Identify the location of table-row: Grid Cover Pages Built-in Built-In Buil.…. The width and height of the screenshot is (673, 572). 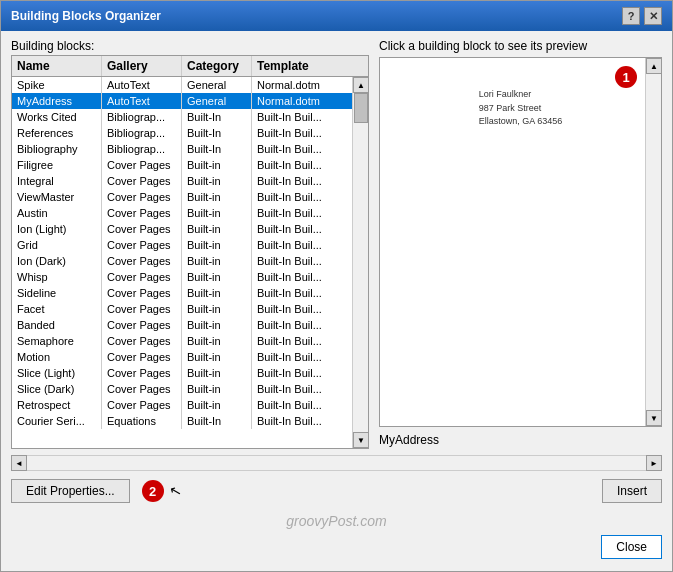
(182, 245).